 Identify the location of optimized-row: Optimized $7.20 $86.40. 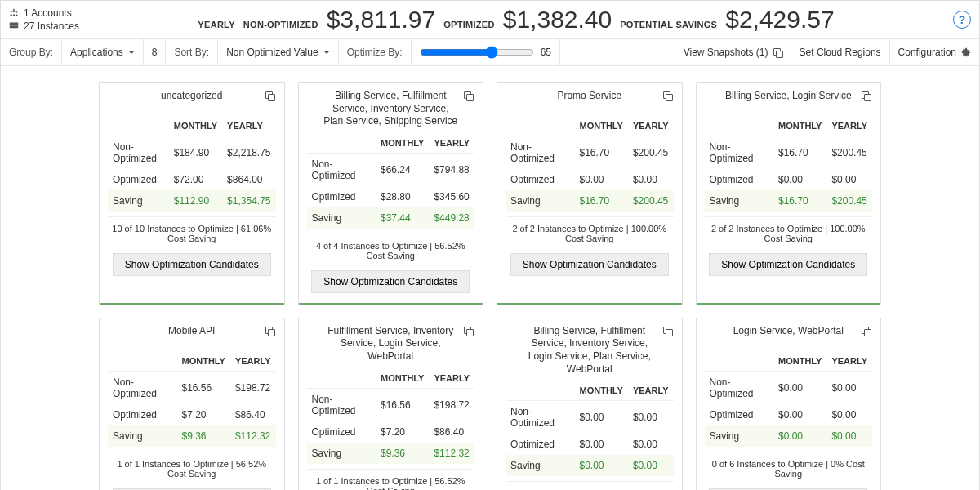
(391, 432).